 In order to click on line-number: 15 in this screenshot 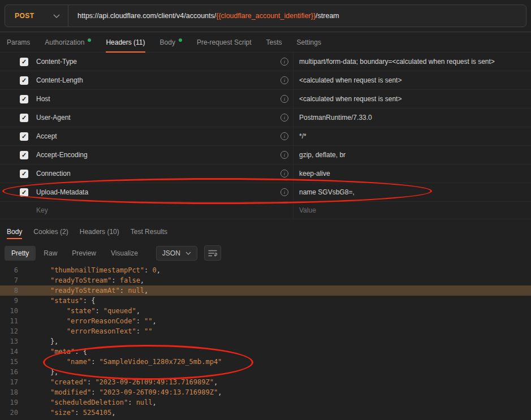, I will do `click(12, 362)`.